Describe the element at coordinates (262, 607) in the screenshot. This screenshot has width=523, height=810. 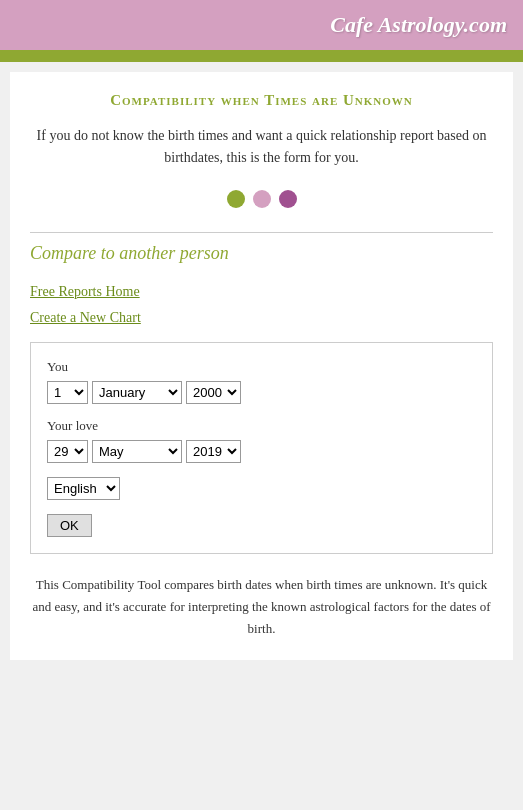
I see `footer-text: This Compatibility Tool compares birth d…` at that location.